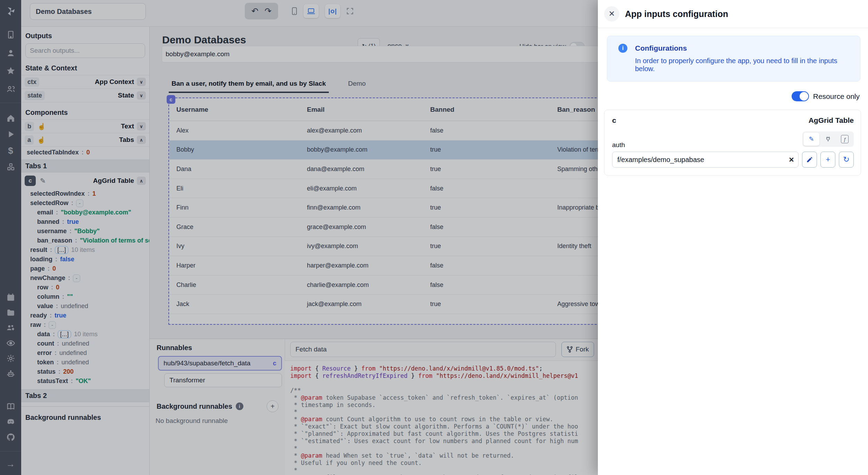 Image resolution: width=868 pixels, height=475 pixels. I want to click on search-outputs-input, so click(85, 51).